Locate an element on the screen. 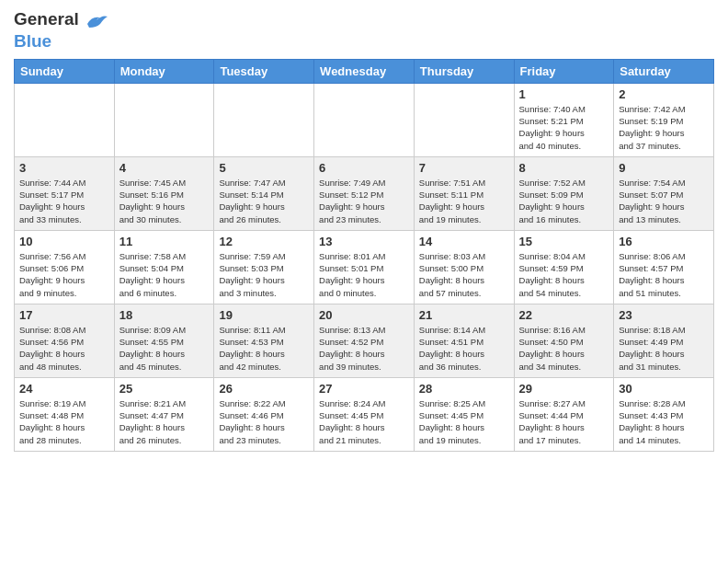 The image size is (728, 563). day-number: 3 is located at coordinates (64, 167).